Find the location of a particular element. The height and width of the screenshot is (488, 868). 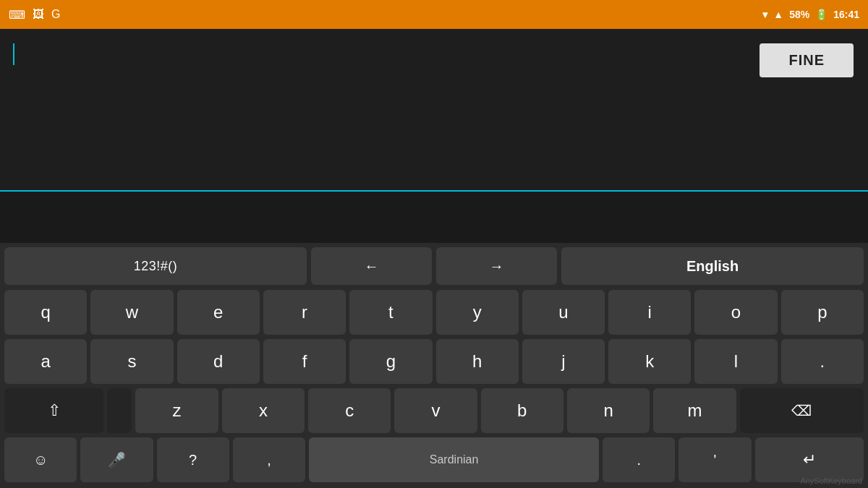

key-y: y is located at coordinates (477, 312).